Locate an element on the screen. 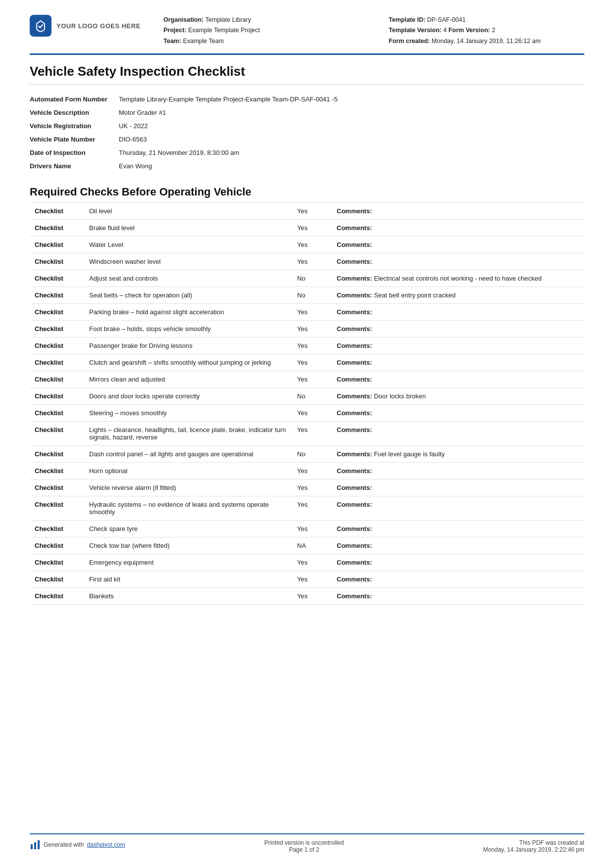 The image size is (614, 868). form-version-value: 2 is located at coordinates (493, 30).